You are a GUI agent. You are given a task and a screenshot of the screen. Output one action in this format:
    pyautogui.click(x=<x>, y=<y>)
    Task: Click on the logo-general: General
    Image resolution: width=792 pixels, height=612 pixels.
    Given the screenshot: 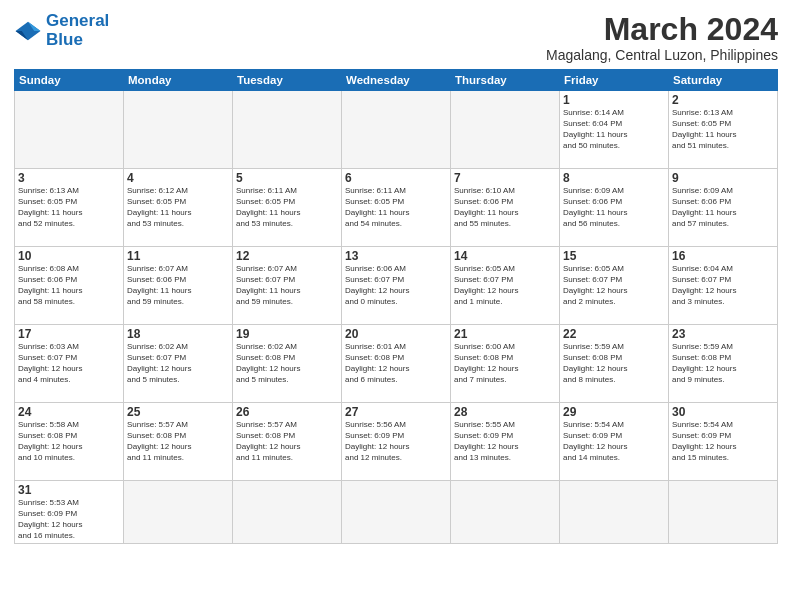 What is the action you would take?
    pyautogui.click(x=78, y=20)
    